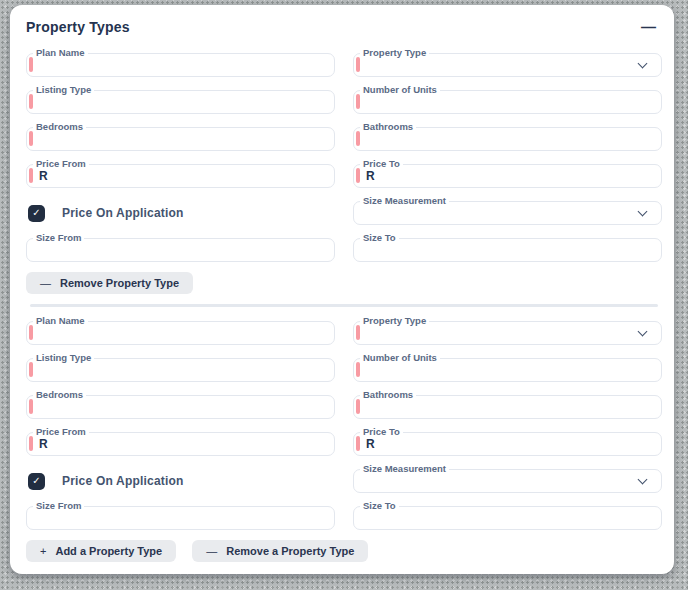  Describe the element at coordinates (648, 27) in the screenshot. I see `collapse-icon: —` at that location.